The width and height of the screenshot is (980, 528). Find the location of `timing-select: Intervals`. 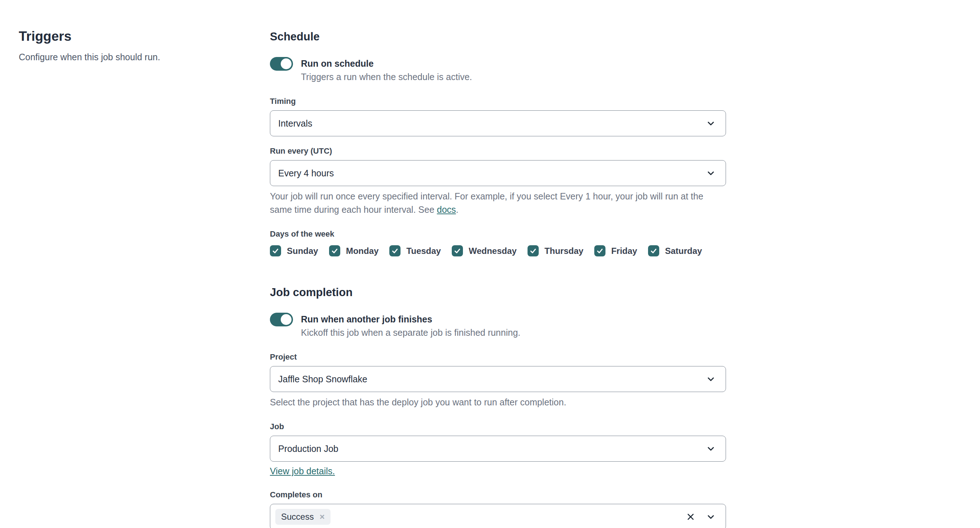

timing-select: Intervals is located at coordinates (498, 123).